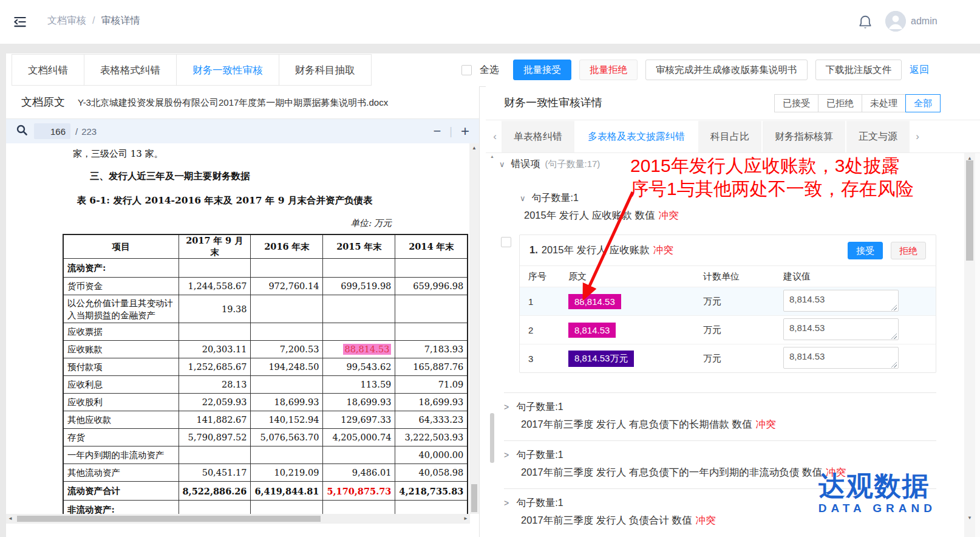 Image resolution: width=980 pixels, height=537 pixels. I want to click on column-header: 计数单位, so click(743, 277).